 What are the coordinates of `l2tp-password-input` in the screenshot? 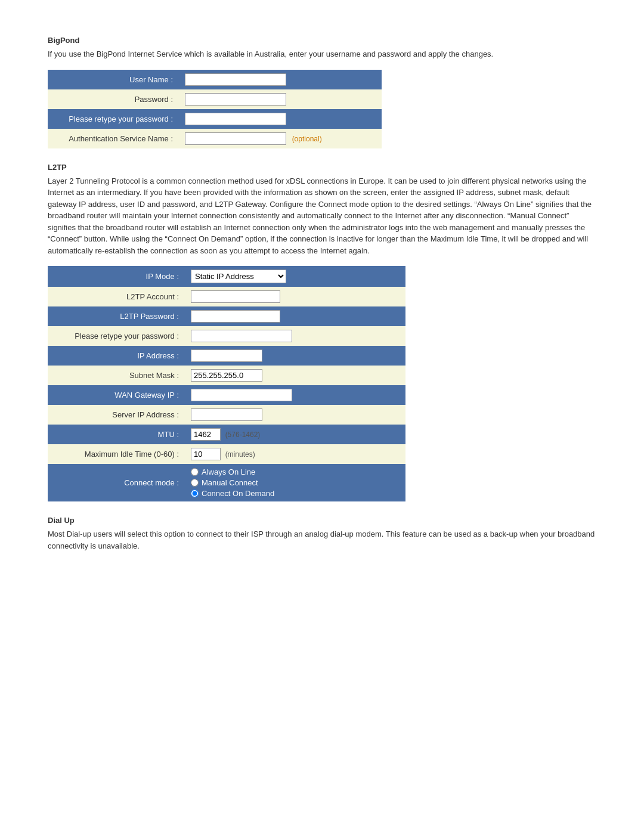 It's located at (236, 316).